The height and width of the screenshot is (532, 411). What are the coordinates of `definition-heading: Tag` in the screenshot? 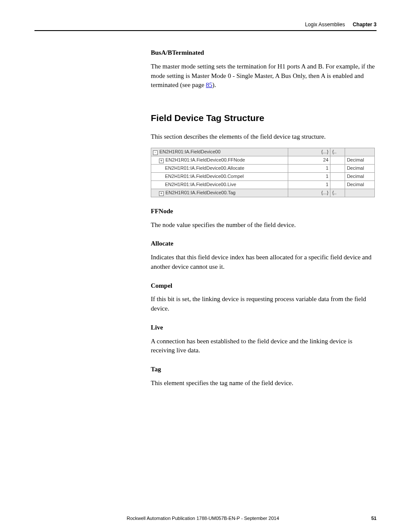 It's located at (264, 370).